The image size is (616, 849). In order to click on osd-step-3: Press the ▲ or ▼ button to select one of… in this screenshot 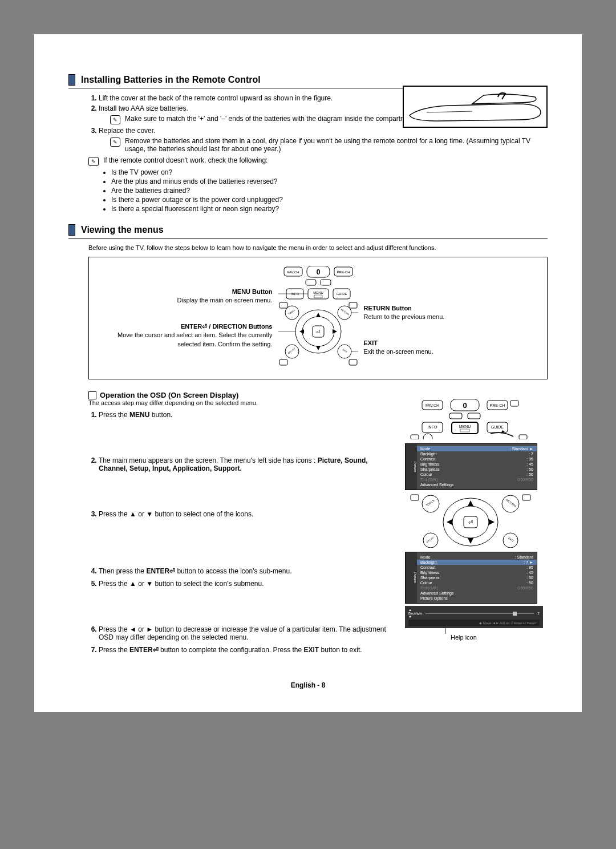, I will do `click(246, 514)`.